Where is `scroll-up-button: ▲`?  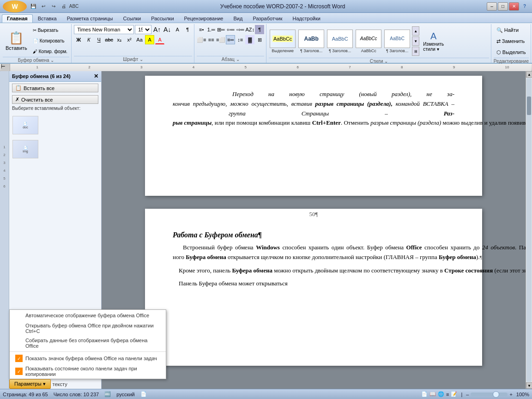 scroll-up-button: ▲ is located at coordinates (529, 74).